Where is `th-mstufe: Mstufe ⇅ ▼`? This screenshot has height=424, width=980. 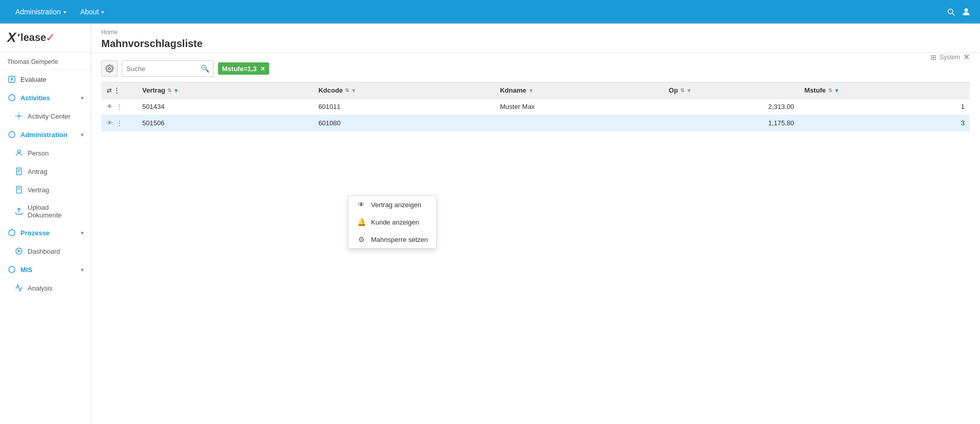 th-mstufe: Mstufe ⇅ ▼ is located at coordinates (884, 91).